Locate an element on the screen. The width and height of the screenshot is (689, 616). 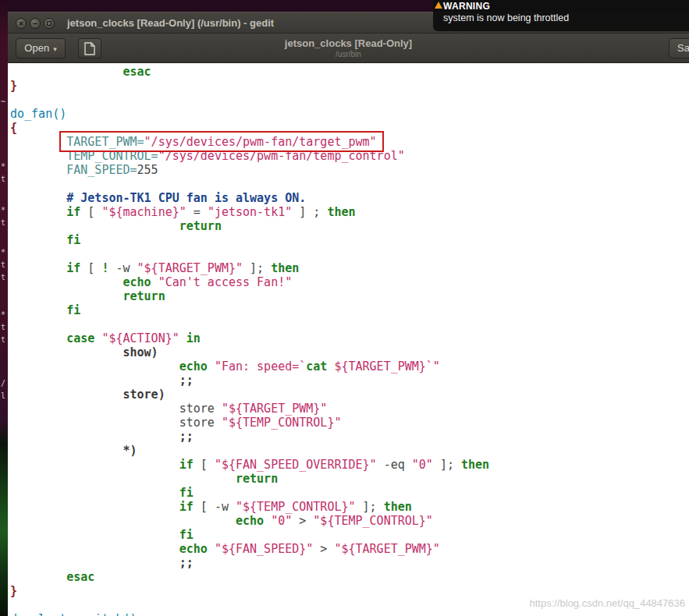
left-strip: ~*t*t*tt*tt/l is located at coordinates (4, 308).